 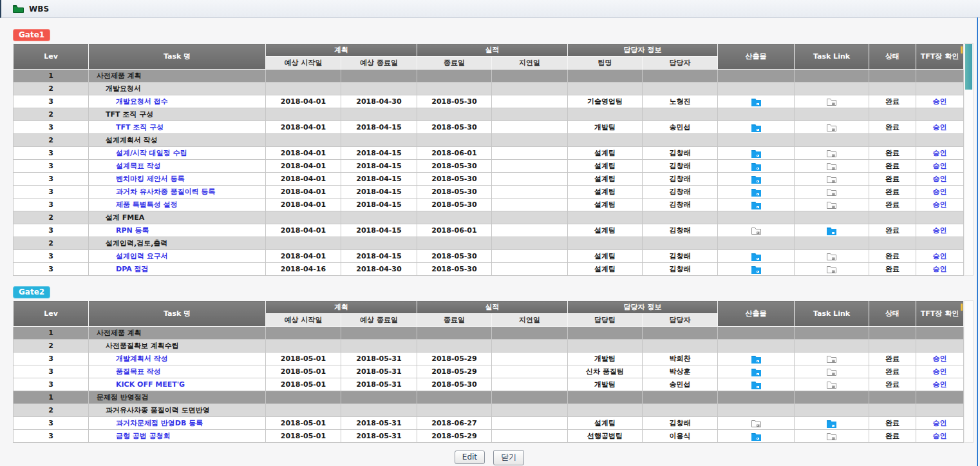 What do you see at coordinates (138, 166) in the screenshot?
I see `task-name-link: 설계목표 작성` at bounding box center [138, 166].